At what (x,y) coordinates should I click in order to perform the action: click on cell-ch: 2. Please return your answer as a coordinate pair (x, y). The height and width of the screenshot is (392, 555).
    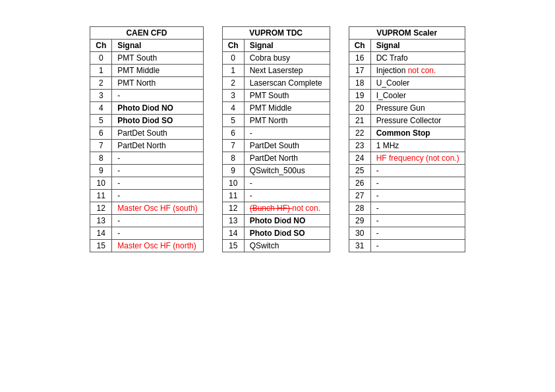
    Looking at the image, I should click on (233, 83).